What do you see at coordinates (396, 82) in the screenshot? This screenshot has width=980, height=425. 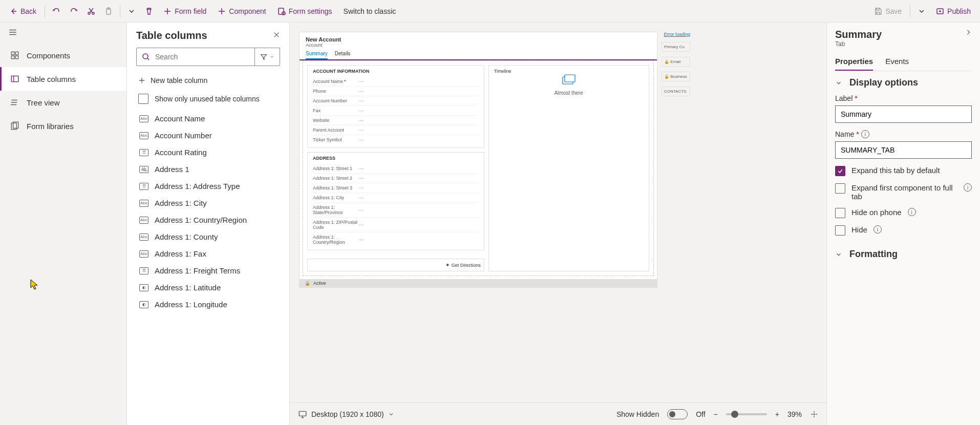 I see `form-field-row: Account Name*---` at bounding box center [396, 82].